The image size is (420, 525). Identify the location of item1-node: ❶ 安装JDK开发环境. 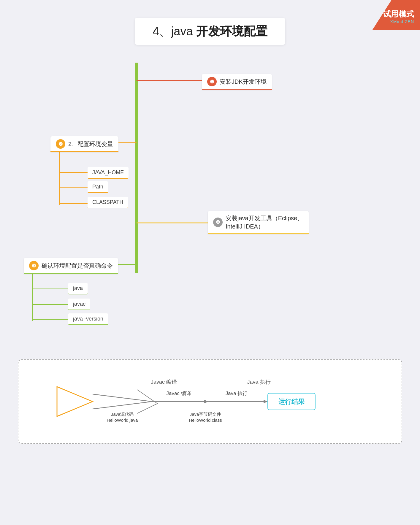
(237, 82).